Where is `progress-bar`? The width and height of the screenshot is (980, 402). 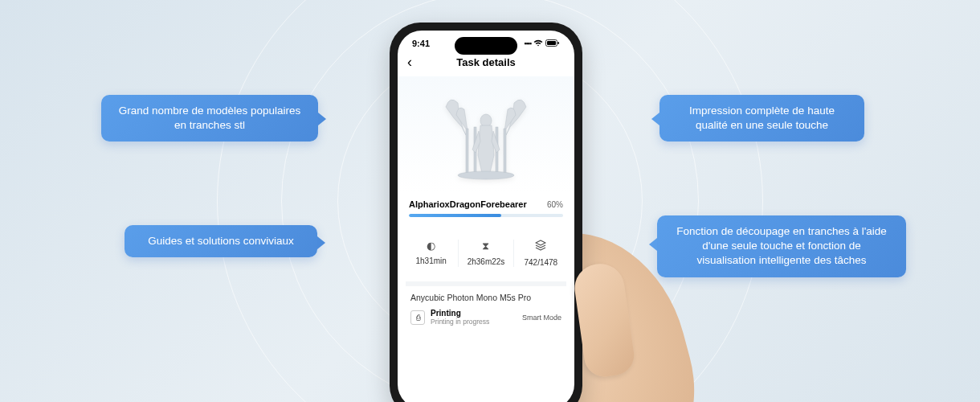 progress-bar is located at coordinates (486, 215).